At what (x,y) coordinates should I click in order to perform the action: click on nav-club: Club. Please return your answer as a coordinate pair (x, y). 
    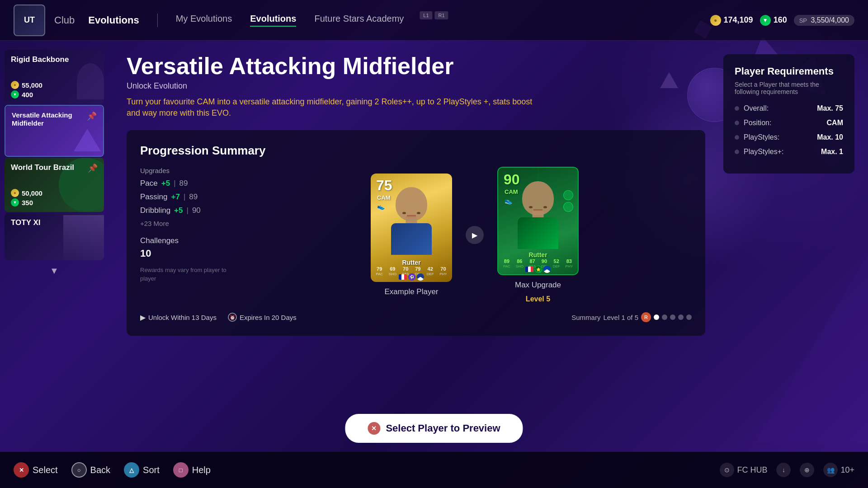
    Looking at the image, I should click on (64, 20).